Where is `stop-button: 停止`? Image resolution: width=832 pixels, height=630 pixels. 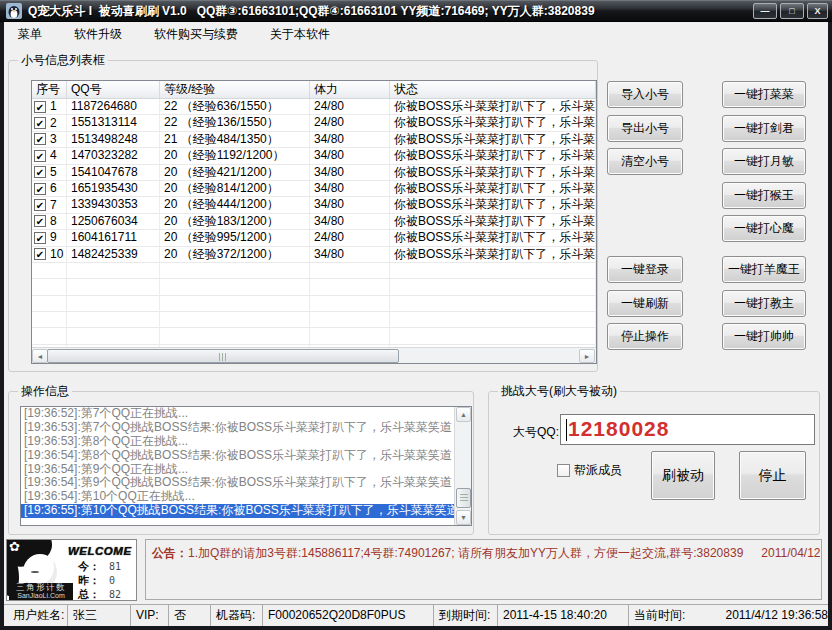
stop-button: 停止 is located at coordinates (772, 476).